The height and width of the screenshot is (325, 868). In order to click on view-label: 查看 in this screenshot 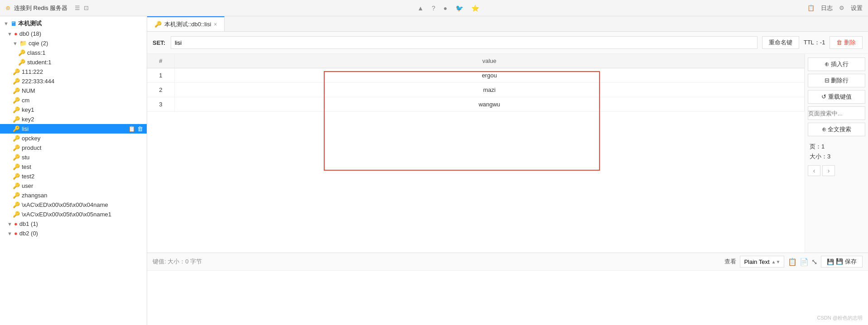, I will do `click(730, 262)`.